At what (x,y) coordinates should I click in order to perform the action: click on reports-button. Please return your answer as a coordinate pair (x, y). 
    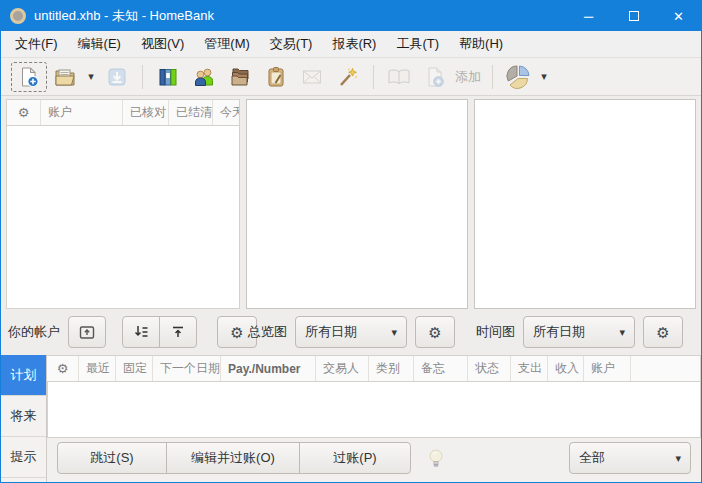
    Looking at the image, I should click on (518, 77).